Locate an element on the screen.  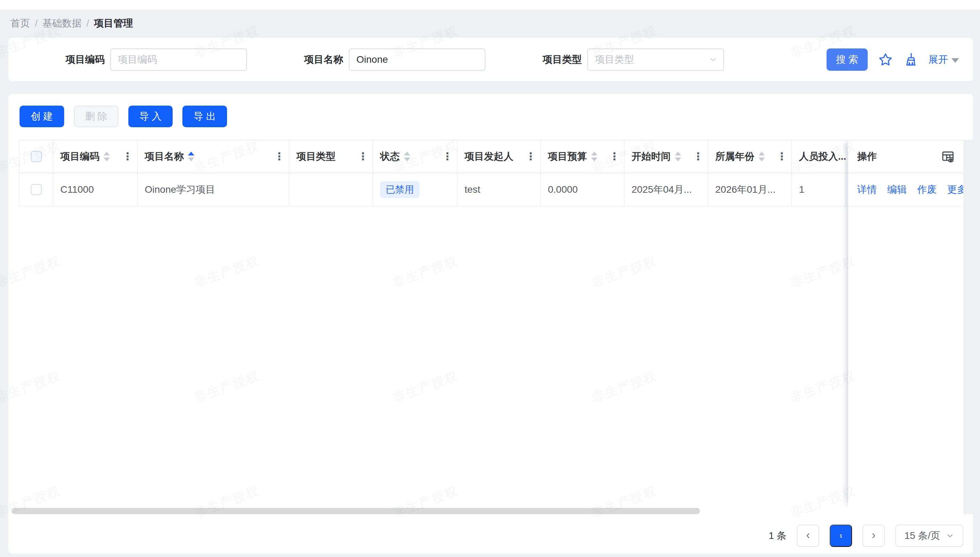
project-name-label: 项目名称 is located at coordinates (302, 60).